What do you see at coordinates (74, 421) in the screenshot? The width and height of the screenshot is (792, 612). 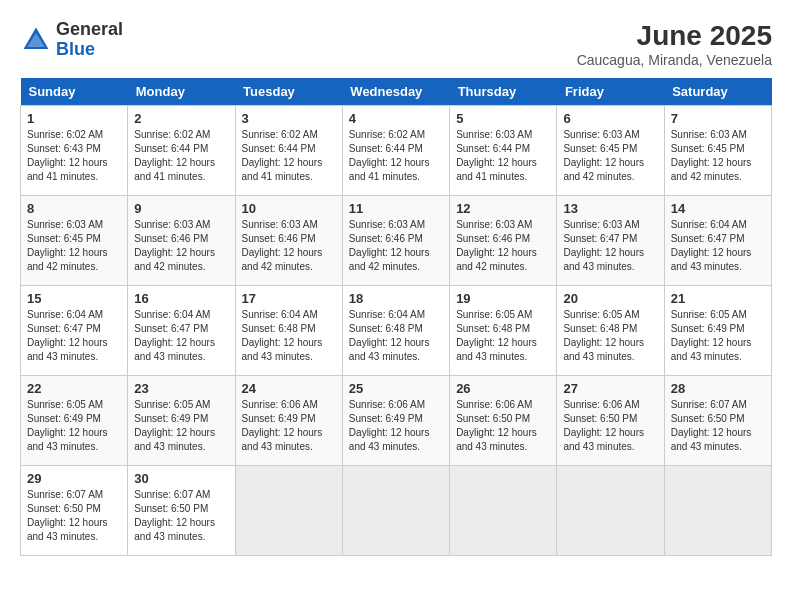 I see `table-row: 22 Sunrise: 6:05 AM Sunset: 6:49 PM Dayl…` at bounding box center [74, 421].